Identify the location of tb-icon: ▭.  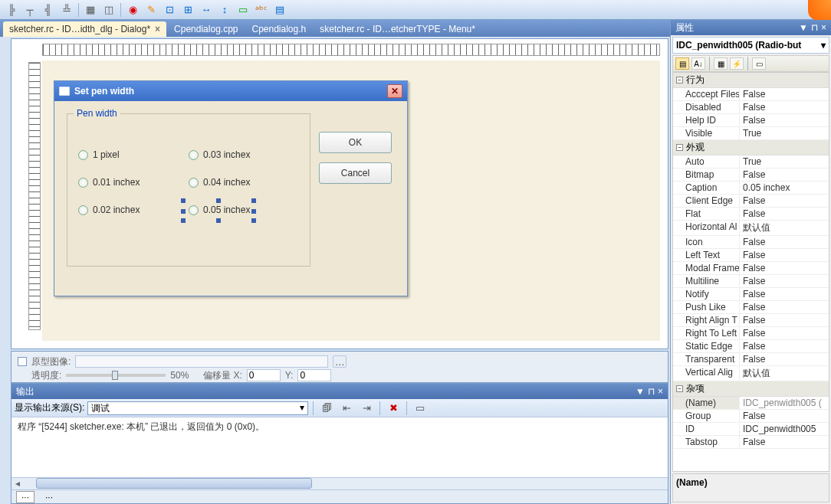
(243, 10).